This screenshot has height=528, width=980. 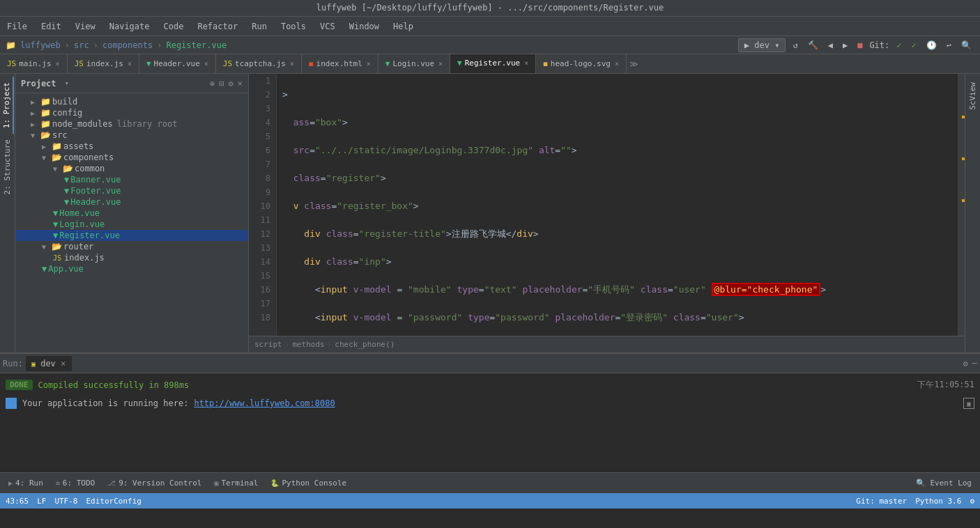 What do you see at coordinates (17, 502) in the screenshot?
I see `status-position: 43:65` at bounding box center [17, 502].